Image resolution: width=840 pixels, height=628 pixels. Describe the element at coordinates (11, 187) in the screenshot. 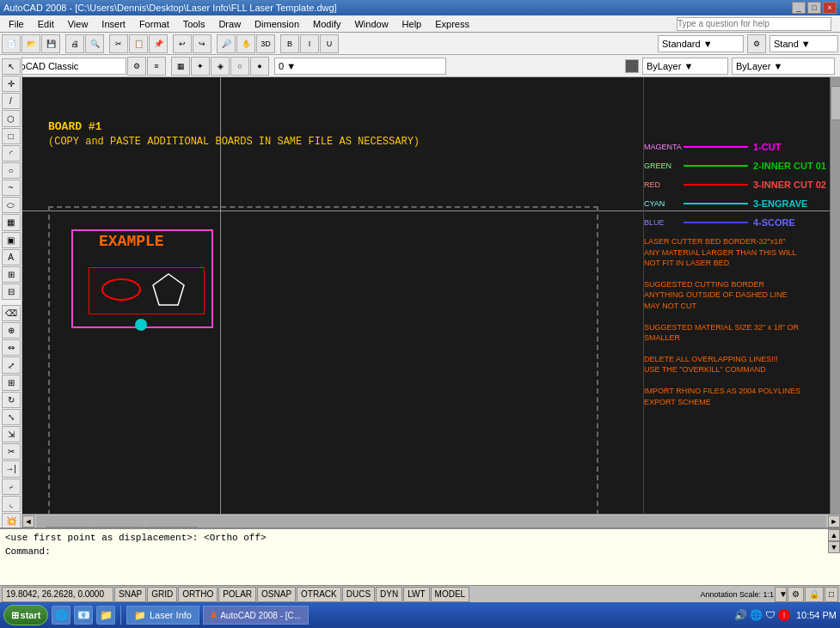

I see `lt-spline: ~` at that location.